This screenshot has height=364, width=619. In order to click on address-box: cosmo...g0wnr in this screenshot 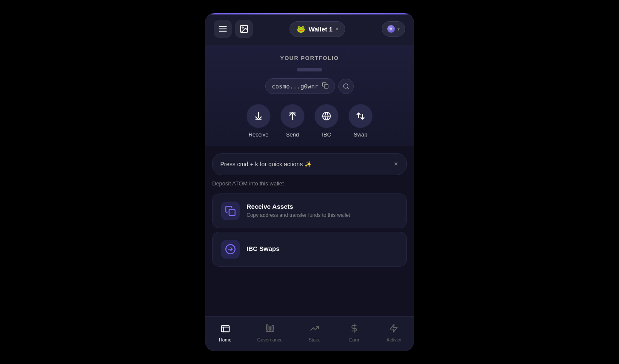, I will do `click(300, 86)`.